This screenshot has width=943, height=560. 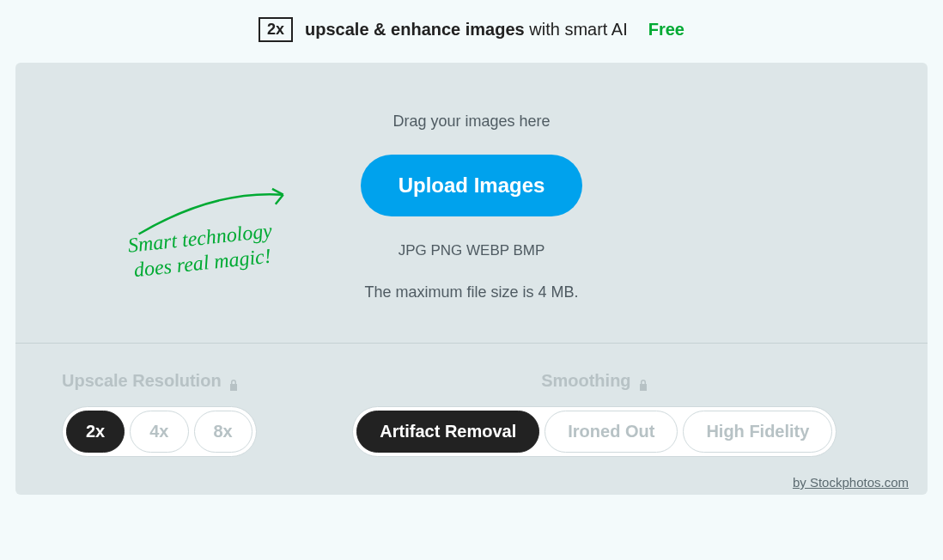 I want to click on arrow-icon, so click(x=216, y=210).